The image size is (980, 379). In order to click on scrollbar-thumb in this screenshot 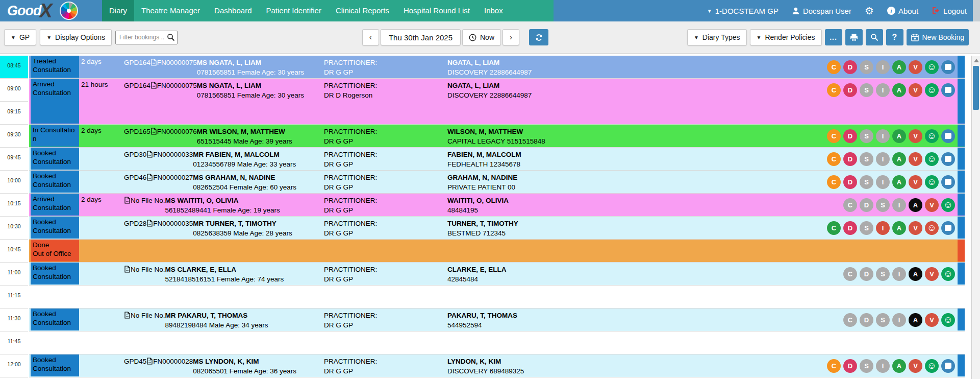, I will do `click(976, 88)`.